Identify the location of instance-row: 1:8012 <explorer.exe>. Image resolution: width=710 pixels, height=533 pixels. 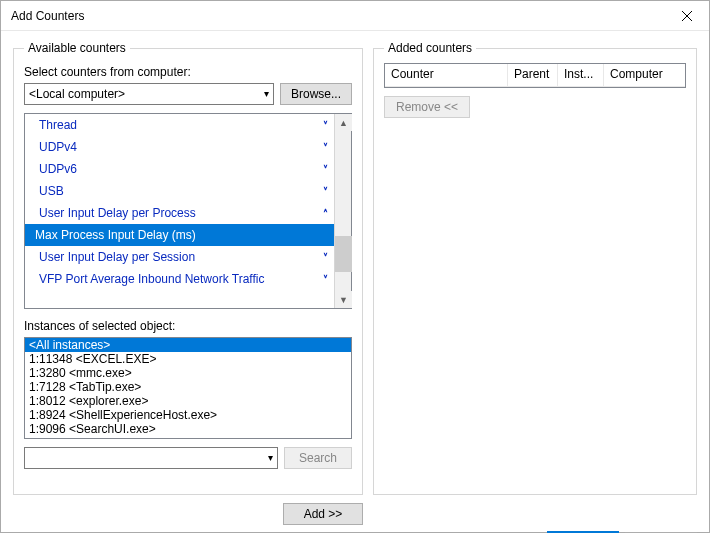
(188, 401).